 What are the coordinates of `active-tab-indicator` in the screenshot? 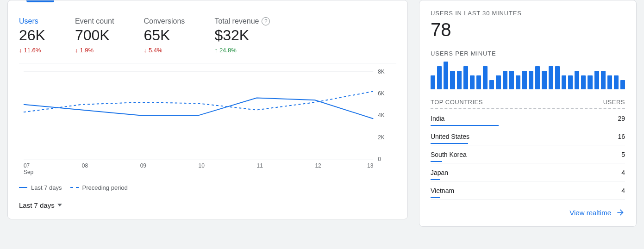 It's located at (40, 1).